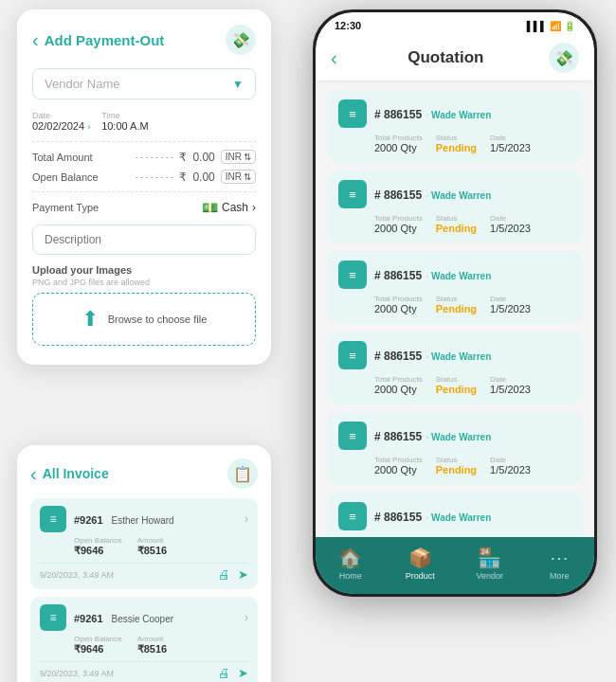  I want to click on invoice-card-top-1: ≡ #9261 Bessie Cooper ›, so click(144, 618).